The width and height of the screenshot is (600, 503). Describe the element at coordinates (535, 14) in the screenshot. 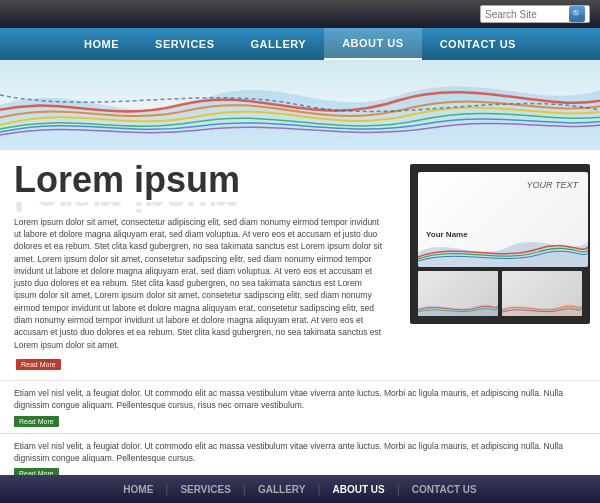

I see `search-box: 🔍` at that location.